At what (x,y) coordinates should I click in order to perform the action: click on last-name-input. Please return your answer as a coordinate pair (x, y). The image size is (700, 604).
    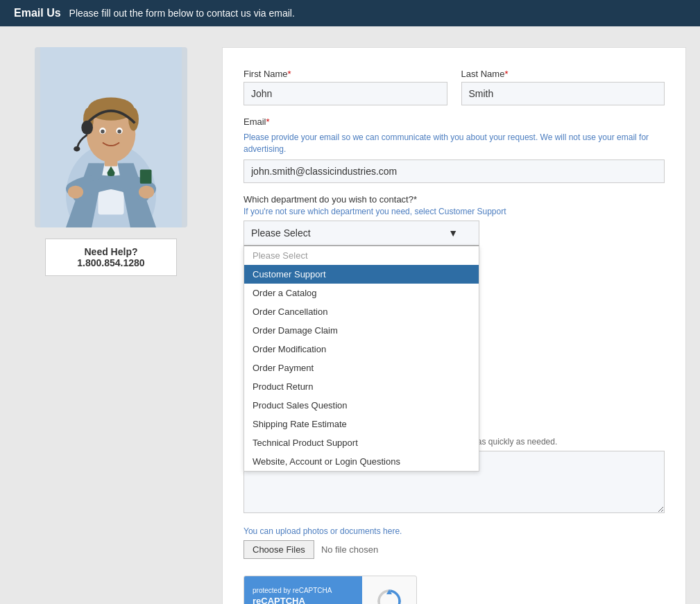
    Looking at the image, I should click on (563, 94).